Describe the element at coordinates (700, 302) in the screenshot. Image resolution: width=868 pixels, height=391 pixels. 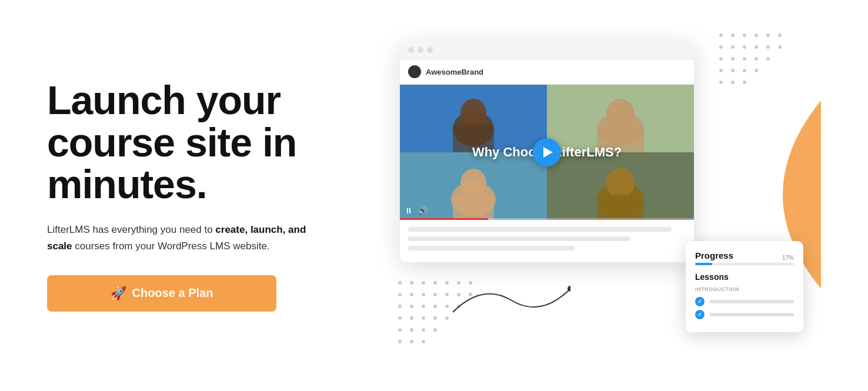
I see `lesson-check-1: ✓` at that location.